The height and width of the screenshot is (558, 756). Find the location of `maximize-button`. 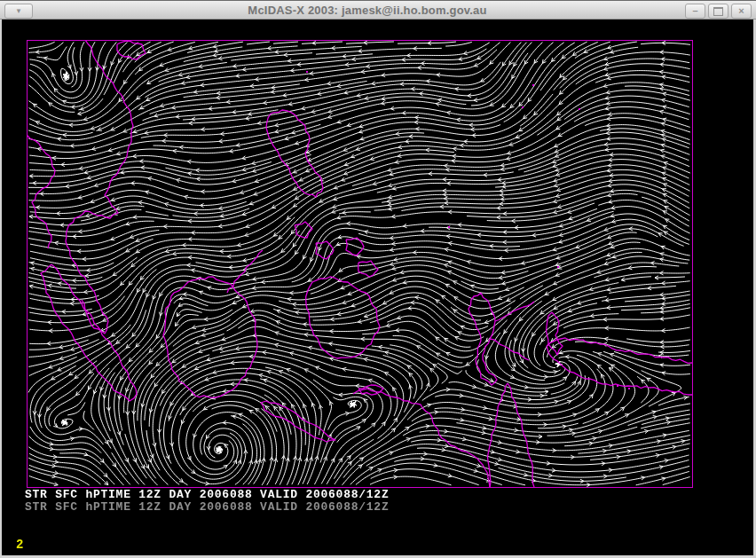

maximize-button is located at coordinates (719, 11).